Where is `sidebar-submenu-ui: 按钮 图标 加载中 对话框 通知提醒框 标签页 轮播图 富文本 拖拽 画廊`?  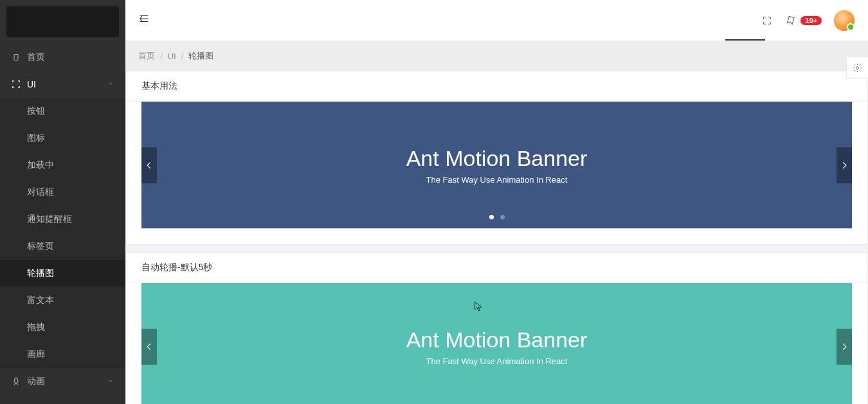
sidebar-submenu-ui: 按钮 图标 加载中 对话框 通知提醒框 标签页 轮播图 富文本 拖拽 画廊 is located at coordinates (63, 233).